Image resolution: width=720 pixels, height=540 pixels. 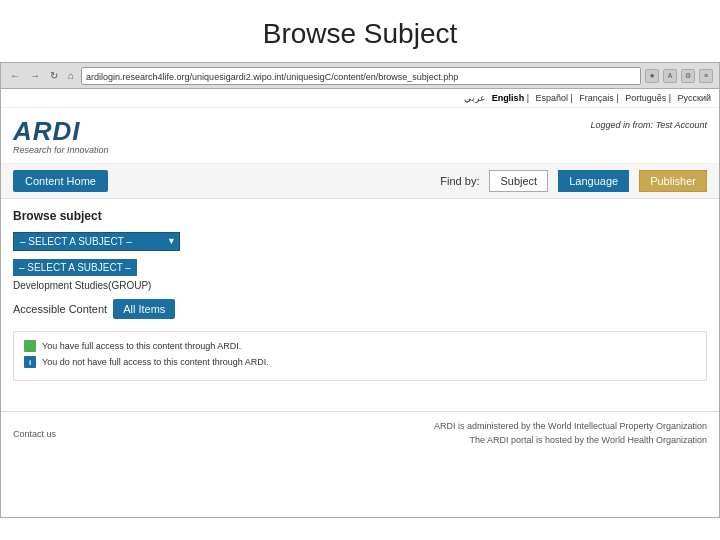 What do you see at coordinates (96, 242) in the screenshot?
I see `subject-select: – SELECT A SUBJECT – Development Studies…` at bounding box center [96, 242].